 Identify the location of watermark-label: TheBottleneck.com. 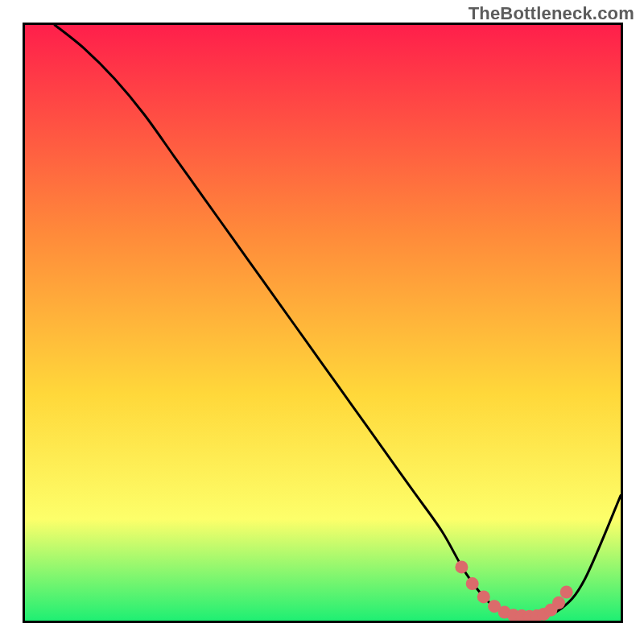
(551, 14).